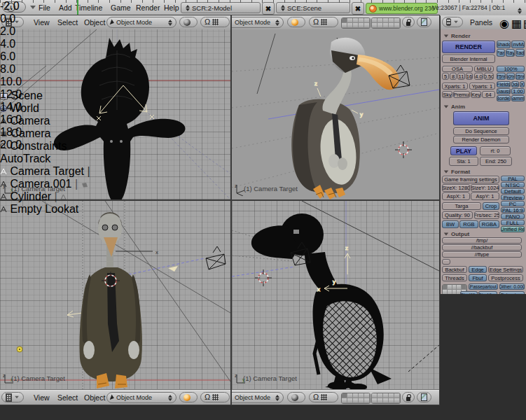  What do you see at coordinates (501, 53) in the screenshot?
I see `pano-toggle: Pan` at bounding box center [501, 53].